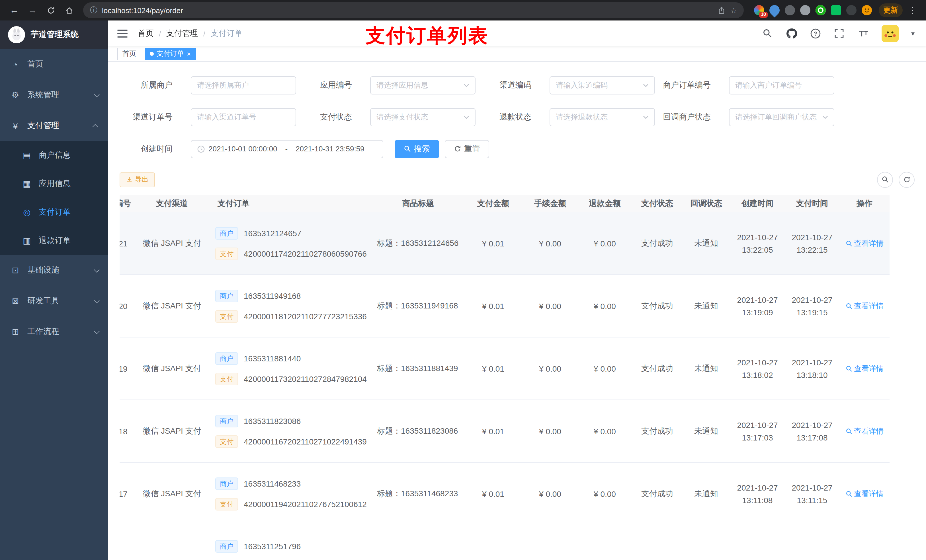  Describe the element at coordinates (189, 54) in the screenshot. I see `tab-close-icon: ×` at that location.